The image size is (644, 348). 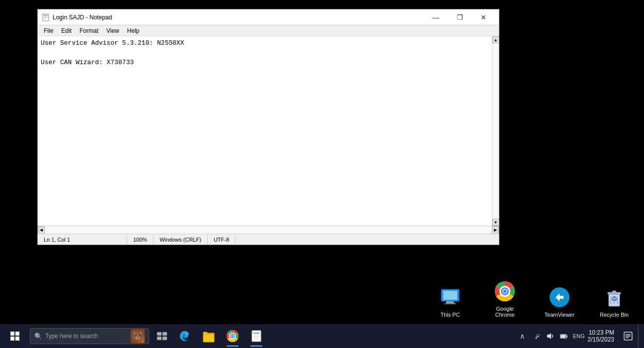 I want to click on menu-format: Format, so click(x=89, y=31).